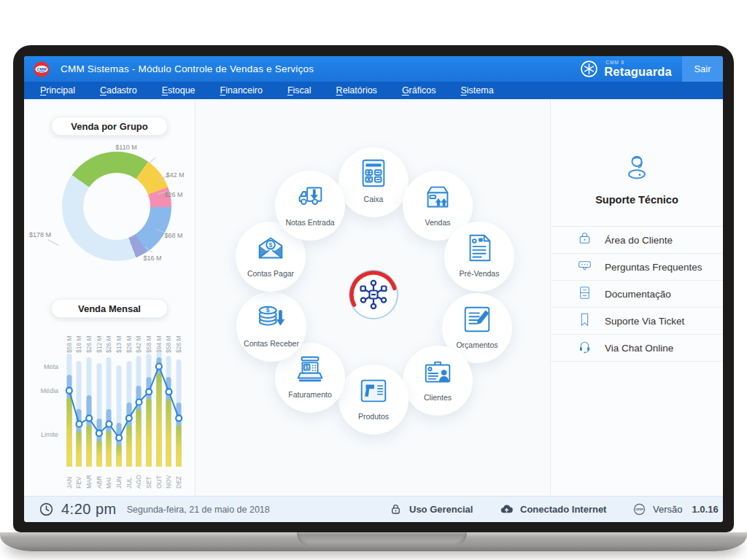  Describe the element at coordinates (119, 341) in the screenshot. I see `value-label: $13 M` at that location.